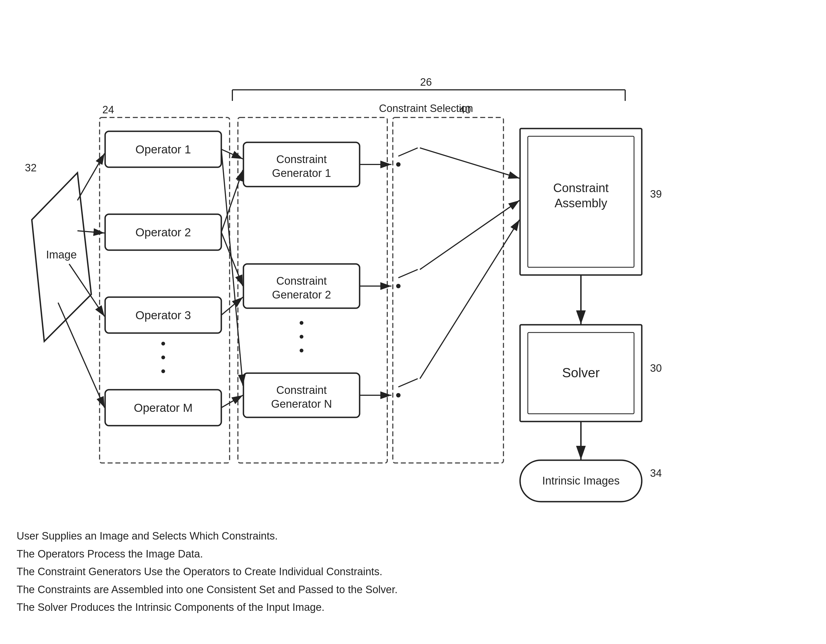  I want to click on cg1-label2: Generator 1, so click(301, 173).